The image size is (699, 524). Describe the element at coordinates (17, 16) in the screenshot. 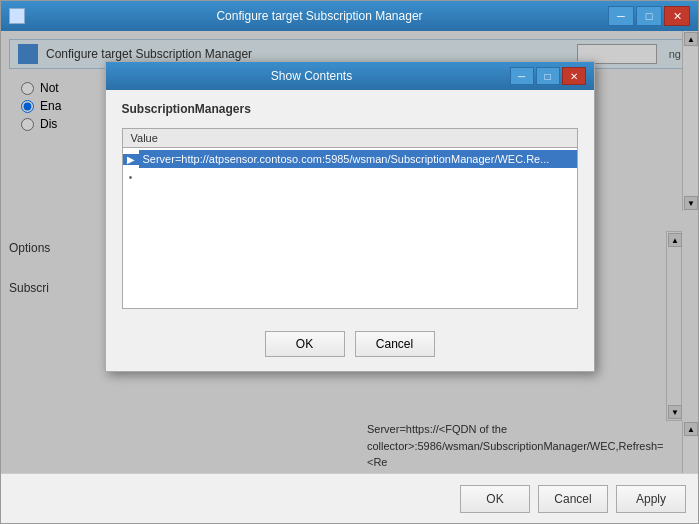

I see `main-title-icon` at that location.